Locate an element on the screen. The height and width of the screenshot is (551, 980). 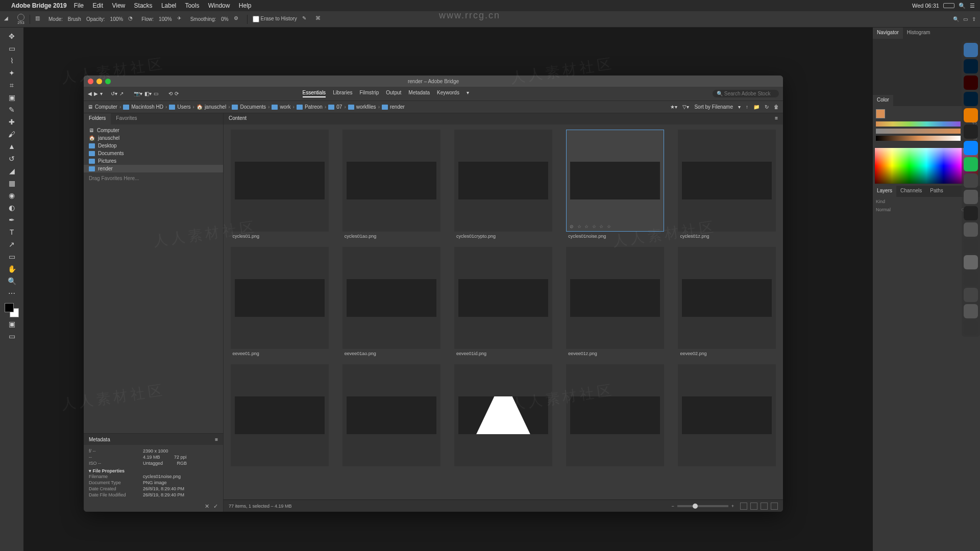
crumb-hd: Macintosh HD is located at coordinates (143, 107).